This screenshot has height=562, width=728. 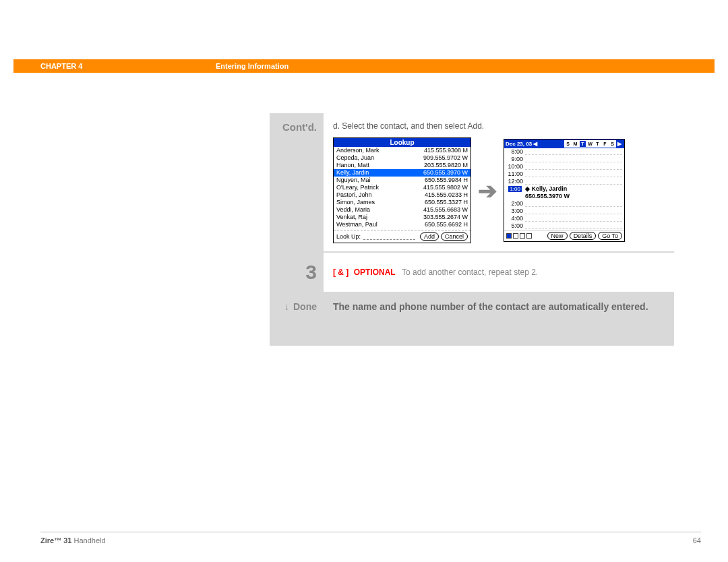 I want to click on view-agenda-icon, so click(x=529, y=236).